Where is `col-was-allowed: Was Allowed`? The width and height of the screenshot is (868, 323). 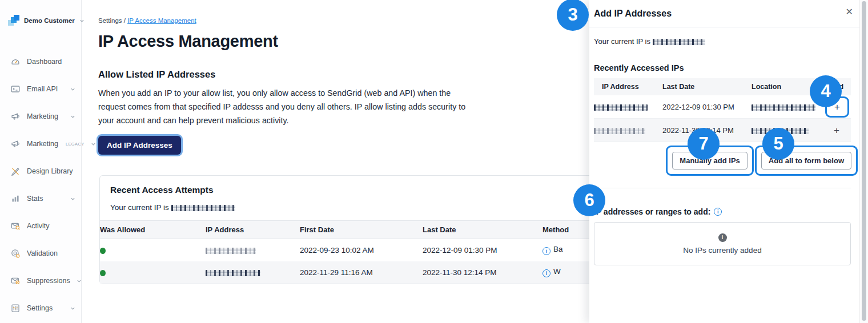
col-was-allowed: Was Allowed is located at coordinates (153, 229).